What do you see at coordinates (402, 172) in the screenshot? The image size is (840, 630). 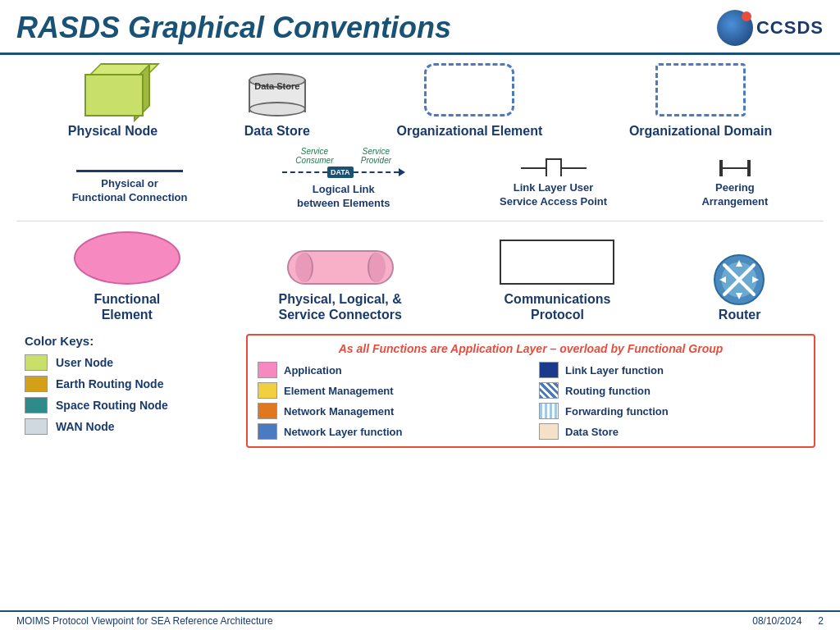 I see `ll-arrow-icon` at bounding box center [402, 172].